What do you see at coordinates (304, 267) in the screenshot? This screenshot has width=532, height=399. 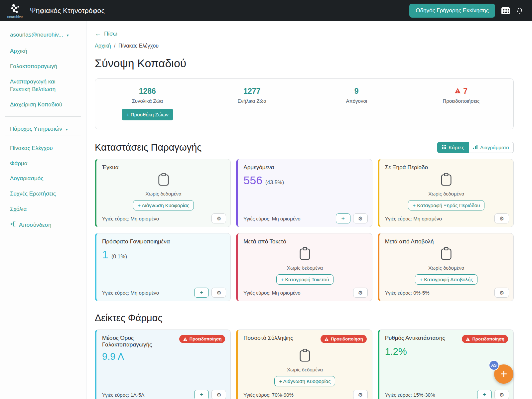 I see `card-post-calving: Μετά από Τοκετό Χωρίς δεδομένα + Καταγρα…` at bounding box center [304, 267].